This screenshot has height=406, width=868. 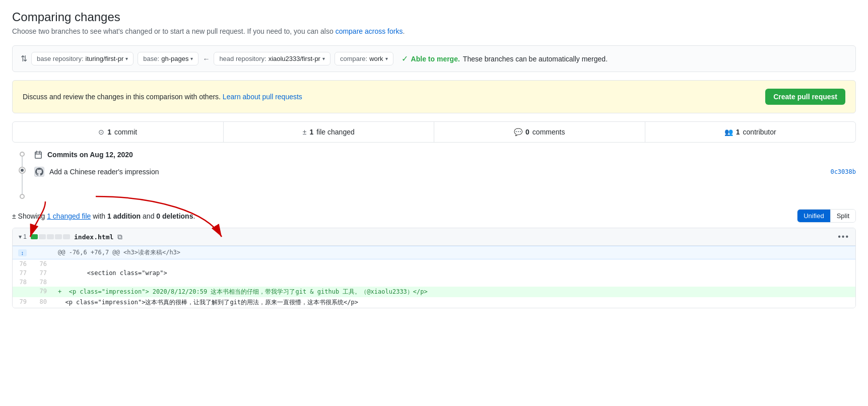 I want to click on stat-comments: 💬 0 comments, so click(x=540, y=132).